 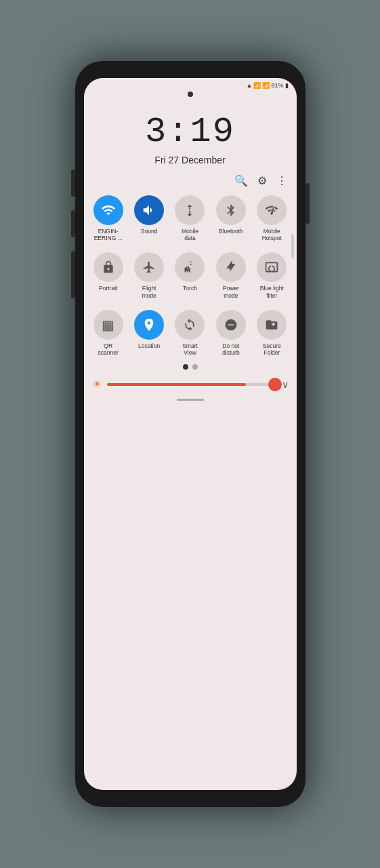 I want to click on clock-time: 3:19, so click(x=190, y=132).